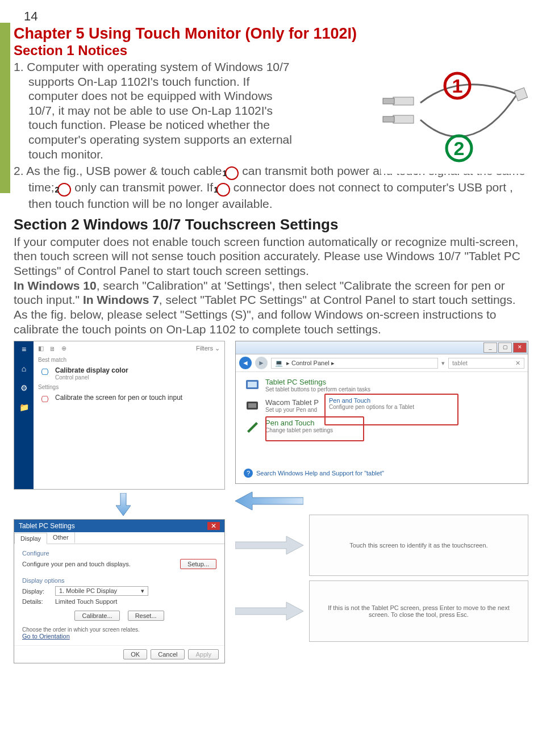 Image resolution: width=542 pixels, height=756 pixels. Describe the element at coordinates (129, 360) in the screenshot. I see `best-match-label: Best match` at that location.